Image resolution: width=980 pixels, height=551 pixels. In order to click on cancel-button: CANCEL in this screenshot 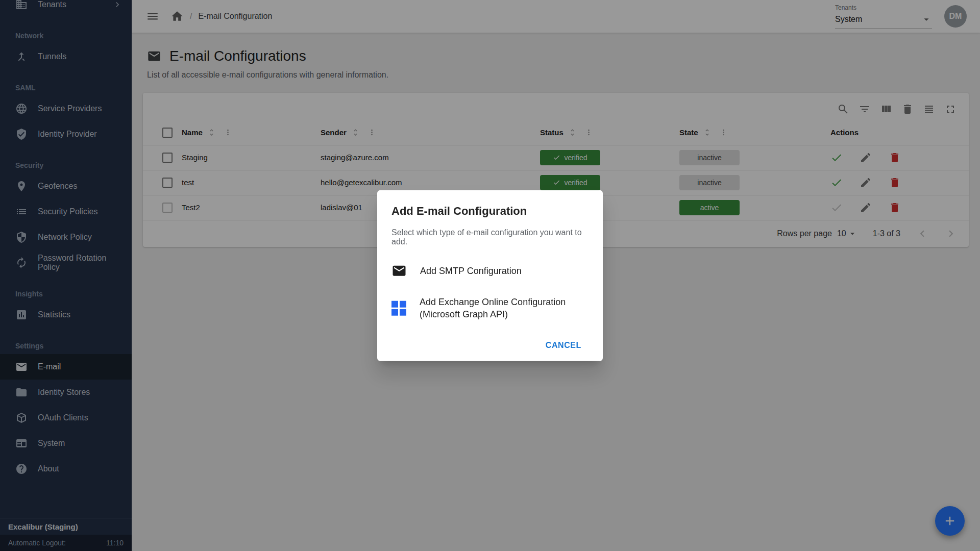, I will do `click(564, 345)`.